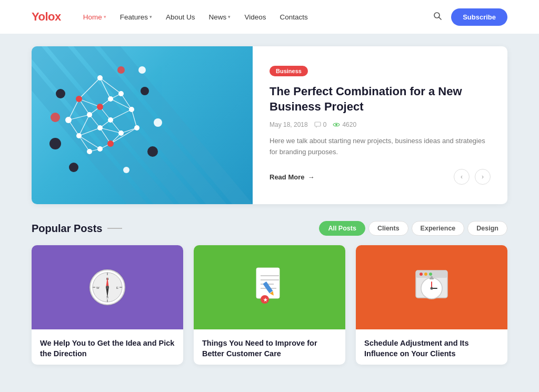 The height and width of the screenshot is (392, 539). I want to click on subscribe-button: Subscribe, so click(479, 17).